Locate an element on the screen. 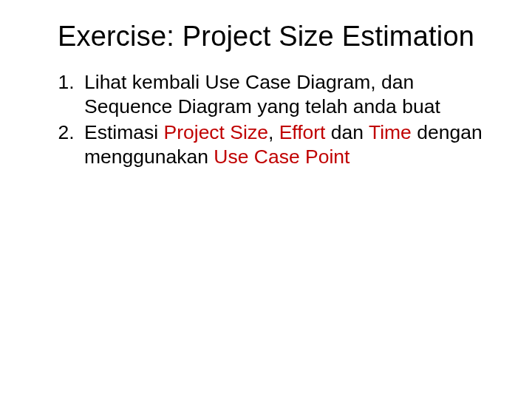 The height and width of the screenshot is (399, 532). highlight-text: Effort is located at coordinates (305, 132).